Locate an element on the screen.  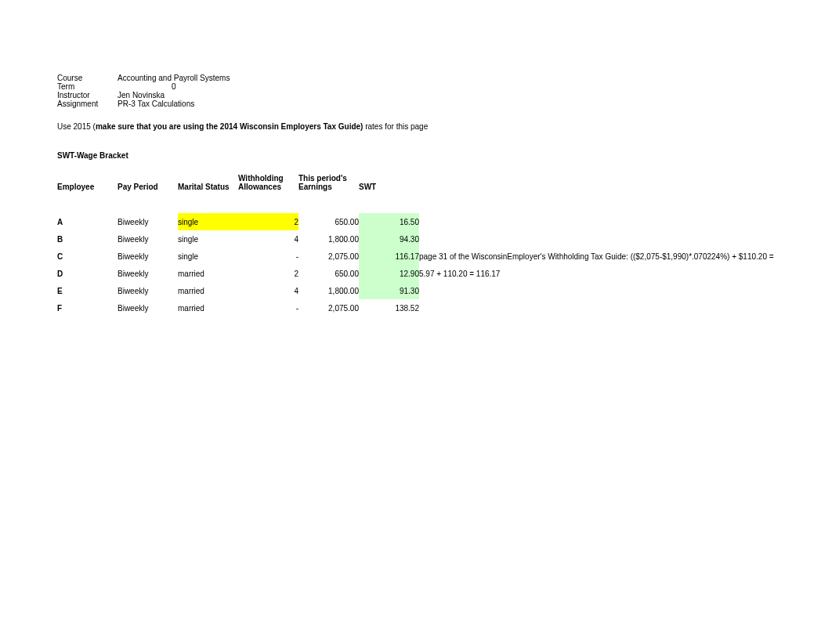
cell-employee: D is located at coordinates (88, 273).